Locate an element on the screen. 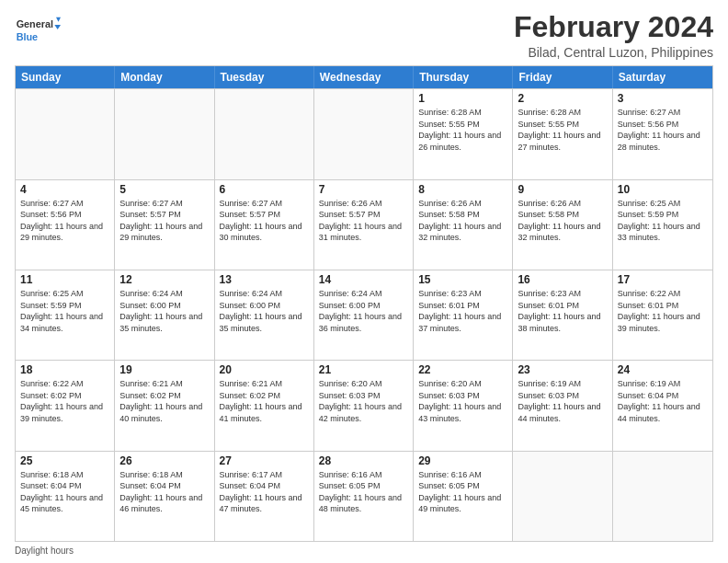 This screenshot has height=563, width=728. calendar-cell: 27Sunrise: 6:17 AMSunset: 6:04 PMDayligh… is located at coordinates (265, 497).